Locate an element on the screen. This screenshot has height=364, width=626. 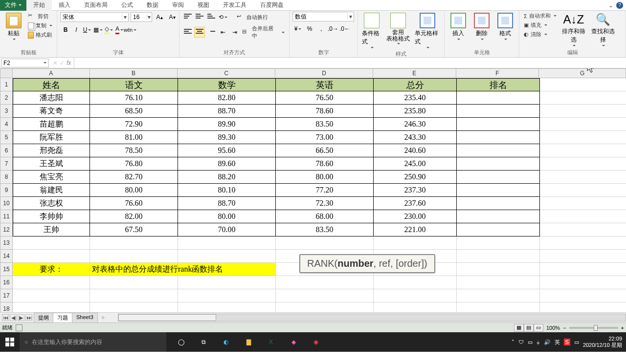
align-center-button is located at coordinates (200, 32).